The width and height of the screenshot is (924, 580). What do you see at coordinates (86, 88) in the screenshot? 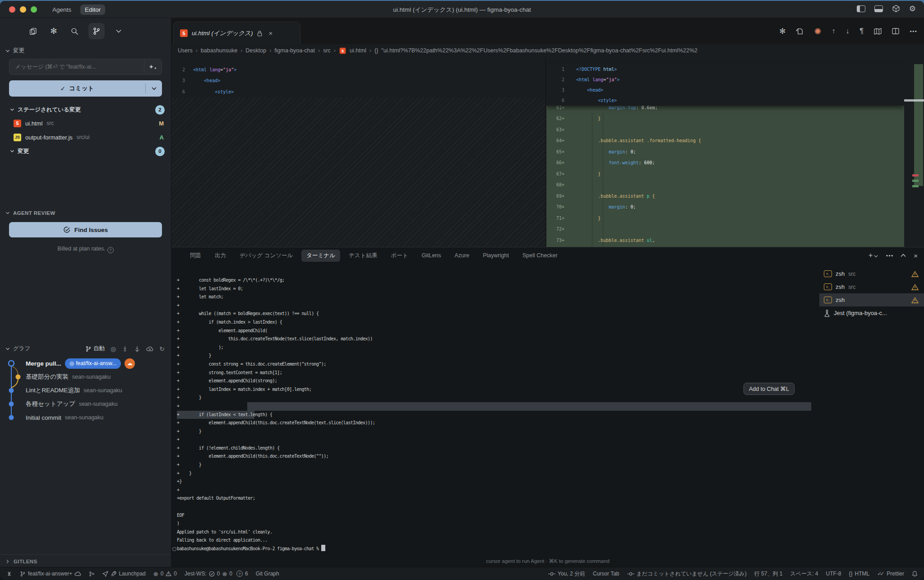
I see `commit-button: ✓コミット` at bounding box center [86, 88].